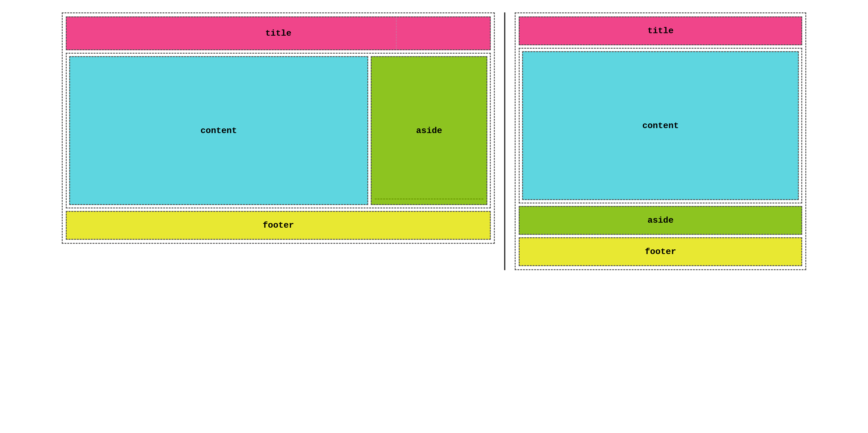  I want to click on aside-bottom-dashed-line, so click(429, 199).